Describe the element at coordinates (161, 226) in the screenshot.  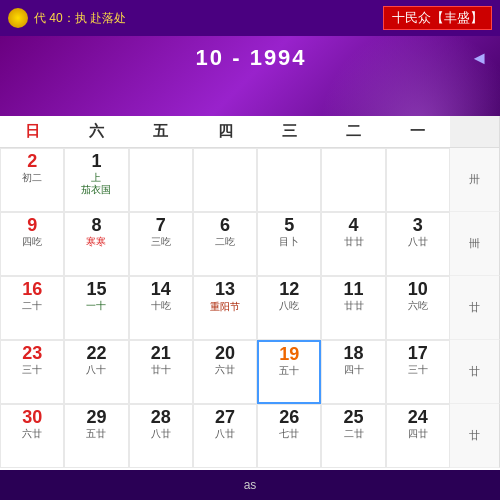
I see `date-7: 7` at that location.